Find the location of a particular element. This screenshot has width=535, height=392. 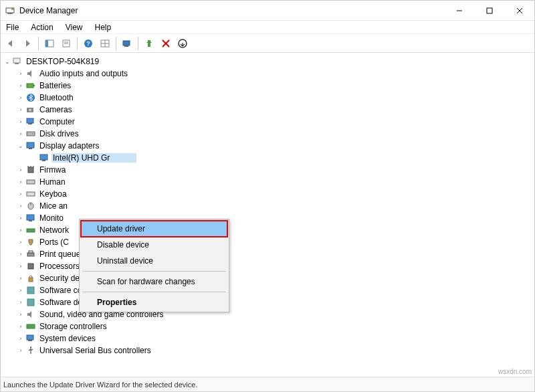

tree-node-keyboard: ›Keyboa is located at coordinates (268, 194).